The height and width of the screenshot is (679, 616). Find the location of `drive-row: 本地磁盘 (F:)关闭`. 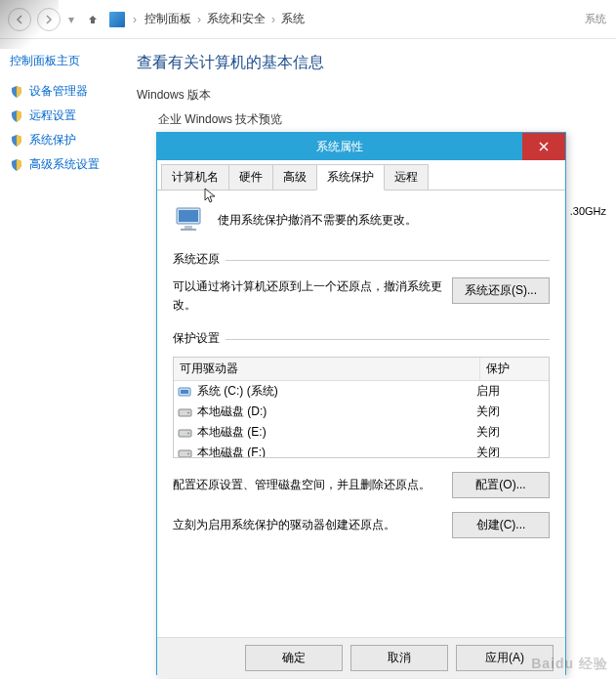

drive-row: 本地磁盘 (F:)关闭 is located at coordinates (361, 450).